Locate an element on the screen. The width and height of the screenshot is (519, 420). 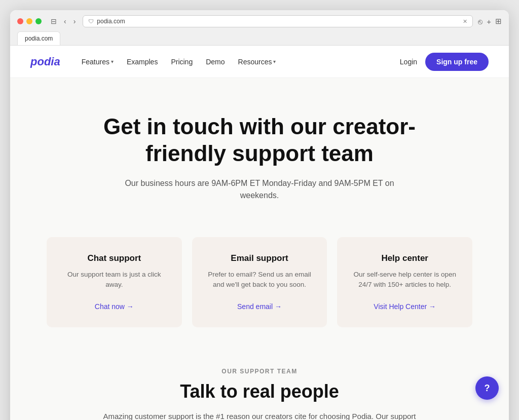
navbar: podia Features ▾ Examples Pricing Demo R… is located at coordinates (260, 62).